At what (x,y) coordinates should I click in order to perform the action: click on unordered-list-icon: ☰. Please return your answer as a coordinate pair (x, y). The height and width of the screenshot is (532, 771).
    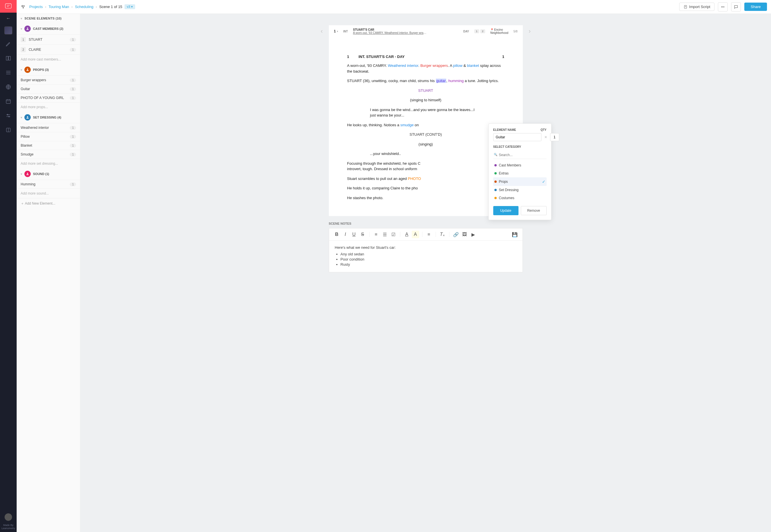
    Looking at the image, I should click on (385, 234).